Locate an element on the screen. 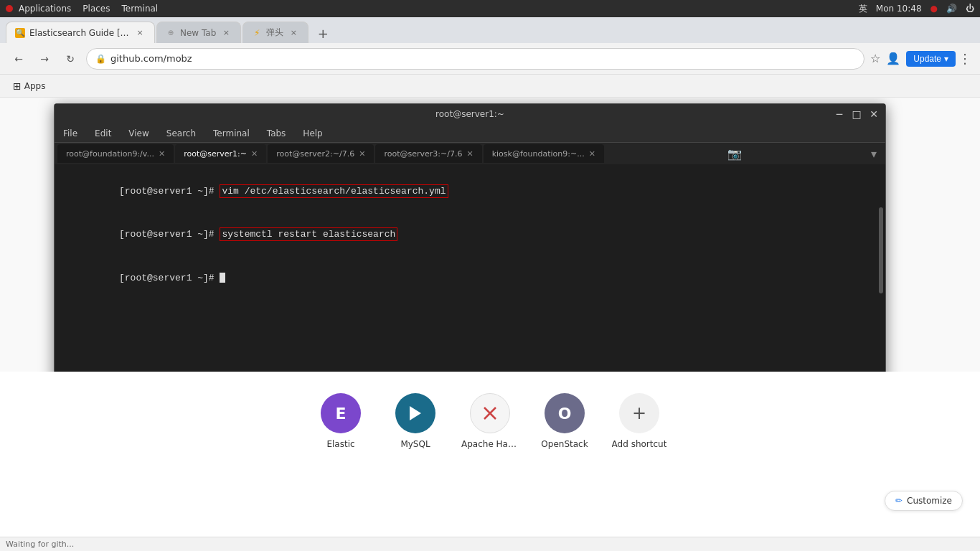 The image size is (980, 551). terminal-line-1: [root@server1 ~]# vim /etc/elasticsearch… is located at coordinates (470, 191).